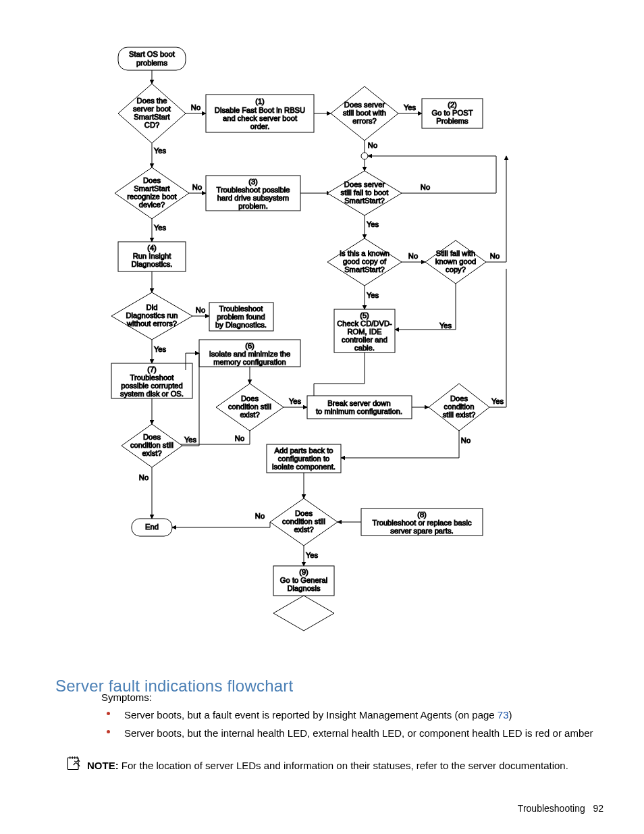 The width and height of the screenshot is (644, 834). I want to click on svg-text: device?, so click(153, 205).